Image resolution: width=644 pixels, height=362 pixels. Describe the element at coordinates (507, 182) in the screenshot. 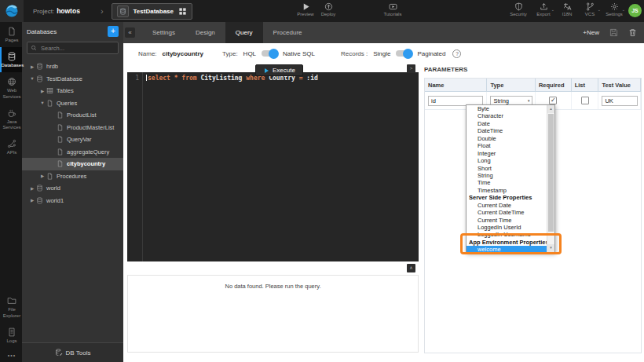

I see `dropdown-option-time: Time` at that location.